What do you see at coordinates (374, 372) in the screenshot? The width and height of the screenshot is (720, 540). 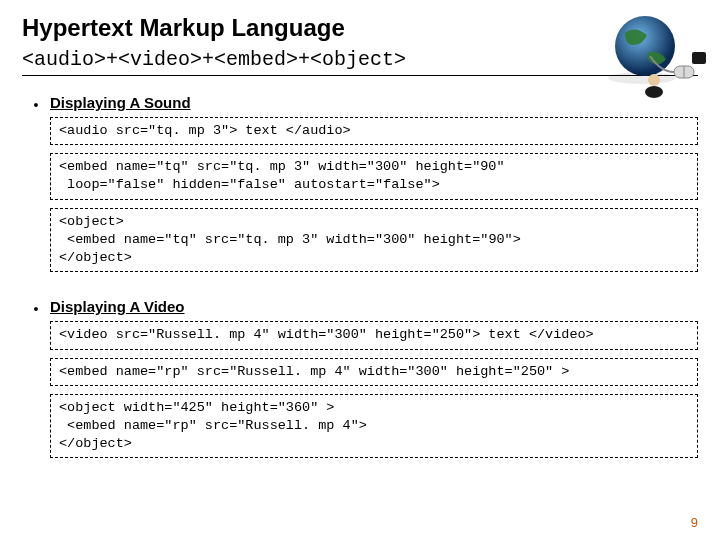 I see `code-box: <embed name="rp" src="Russell. mp 4" wid…` at bounding box center [374, 372].